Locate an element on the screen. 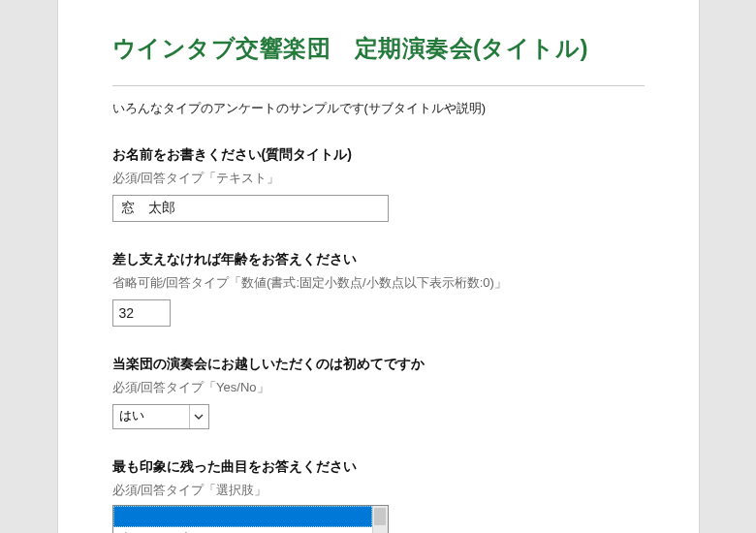  name-input is located at coordinates (250, 208).